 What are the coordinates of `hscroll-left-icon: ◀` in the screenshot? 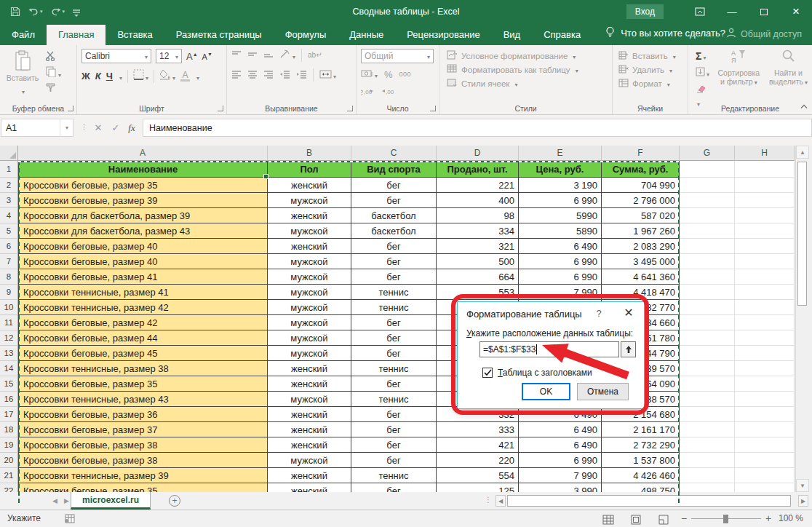 It's located at (501, 501).